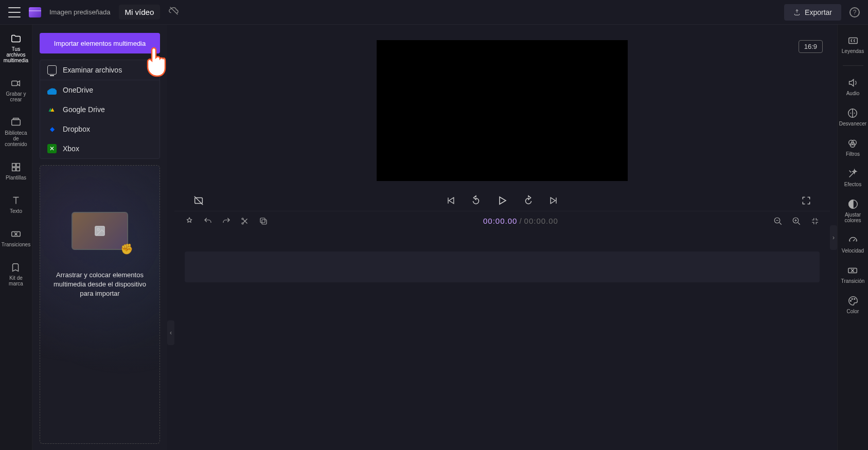  What do you see at coordinates (100, 43) in the screenshot?
I see `import-media-button: Importar elementos multimedia` at bounding box center [100, 43].